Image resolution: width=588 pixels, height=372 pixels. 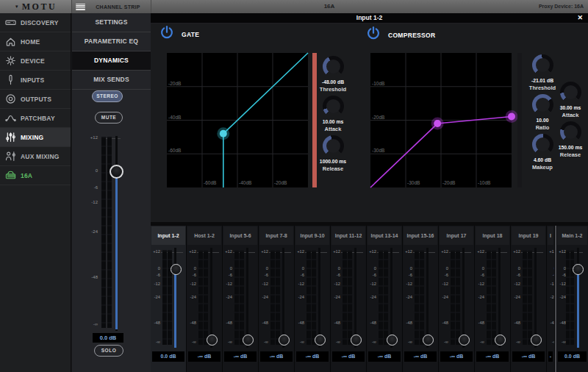 What do you see at coordinates (116, 172) in the screenshot?
I see `fader-handle` at bounding box center [116, 172].